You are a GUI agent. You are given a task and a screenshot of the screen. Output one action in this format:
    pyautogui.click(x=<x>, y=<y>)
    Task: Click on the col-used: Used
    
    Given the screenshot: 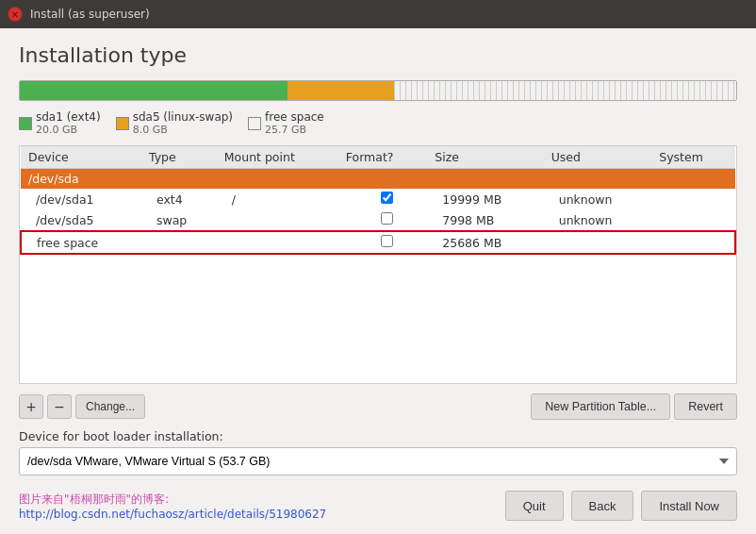 What is the action you would take?
    pyautogui.click(x=598, y=158)
    